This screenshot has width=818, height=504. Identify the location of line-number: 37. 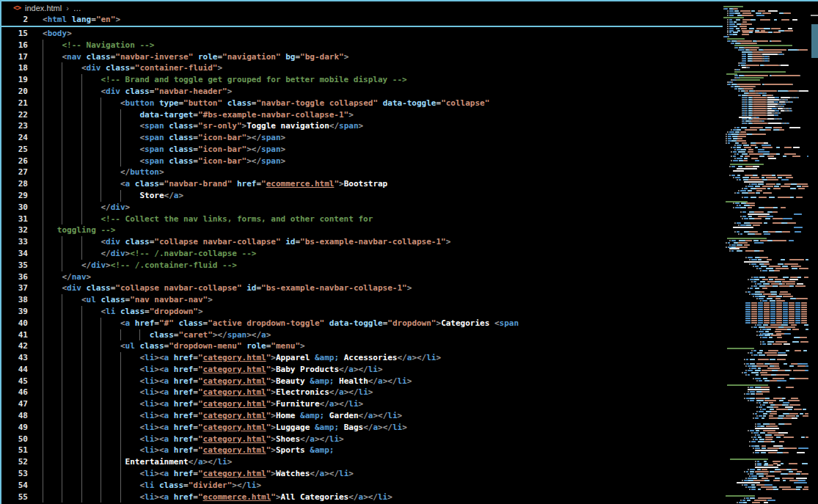
(14, 288).